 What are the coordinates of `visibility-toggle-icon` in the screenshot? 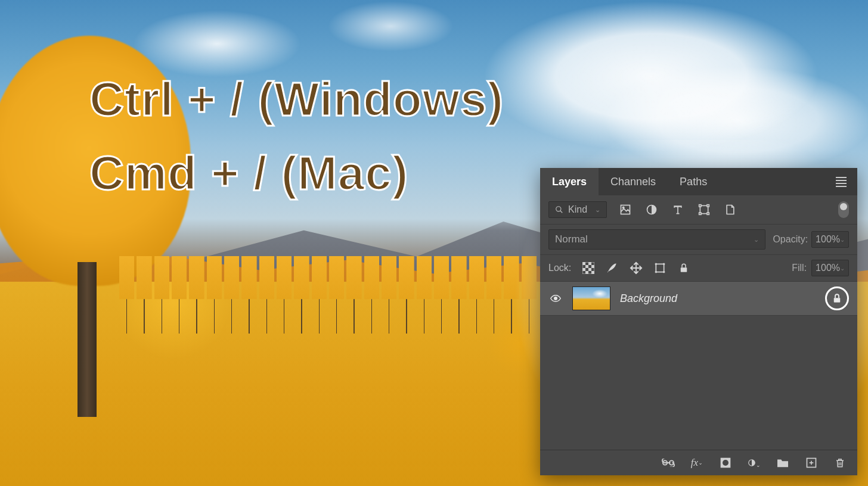 It's located at (556, 298).